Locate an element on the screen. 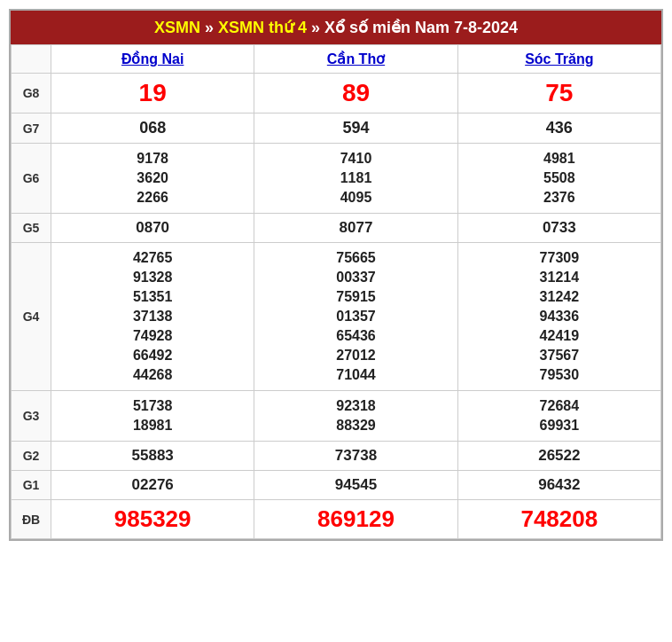 The width and height of the screenshot is (672, 642). g1-dongnai: 02276 is located at coordinates (152, 486).